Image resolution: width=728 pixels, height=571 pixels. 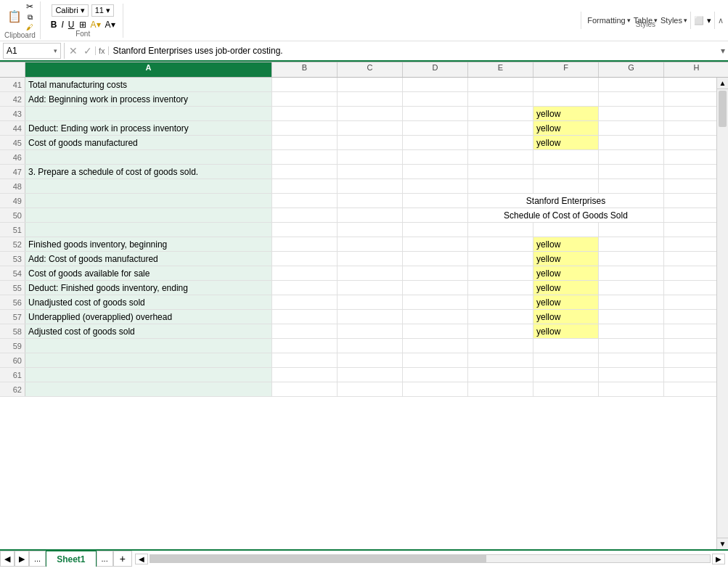 What do you see at coordinates (719, 559) in the screenshot?
I see `scroll-right-button: ▶` at bounding box center [719, 559].